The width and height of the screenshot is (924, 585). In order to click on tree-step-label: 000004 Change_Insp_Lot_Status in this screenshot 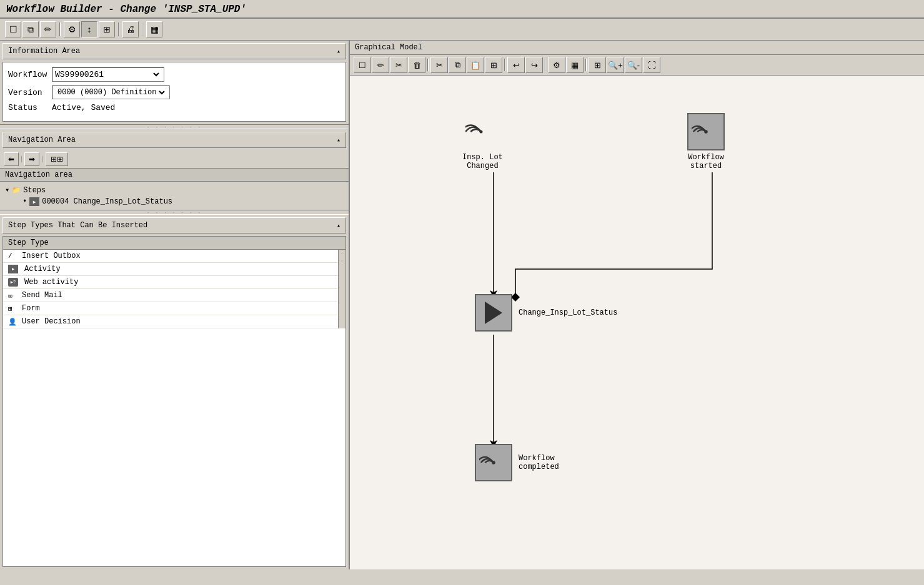, I will do `click(107, 202)`.